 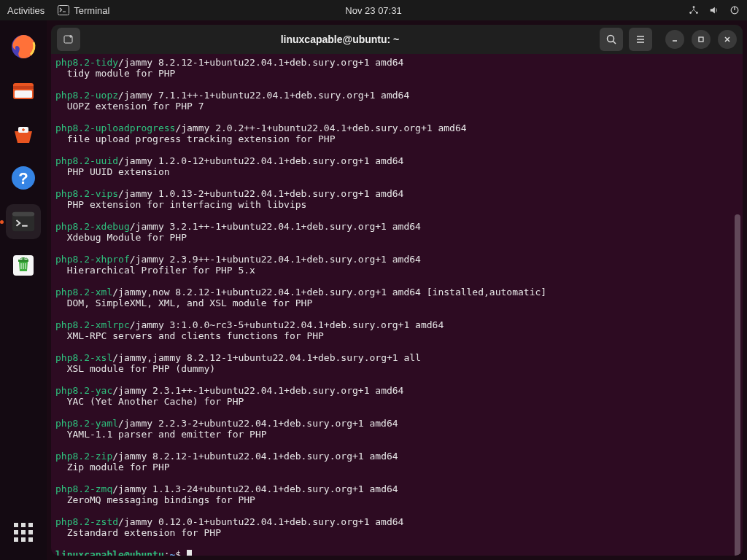 I want to click on package-desc: PHP UUID extension, so click(x=118, y=172).